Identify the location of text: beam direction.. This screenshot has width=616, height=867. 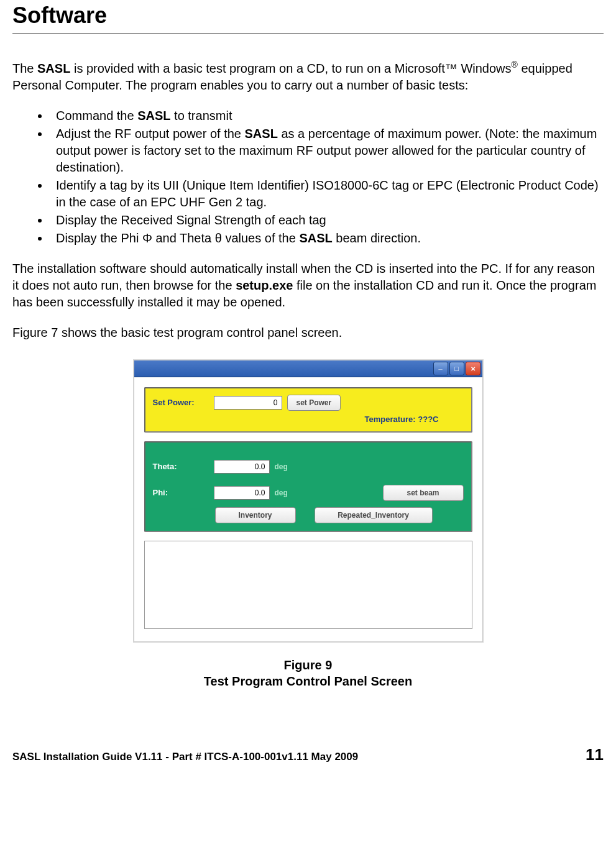
(377, 238).